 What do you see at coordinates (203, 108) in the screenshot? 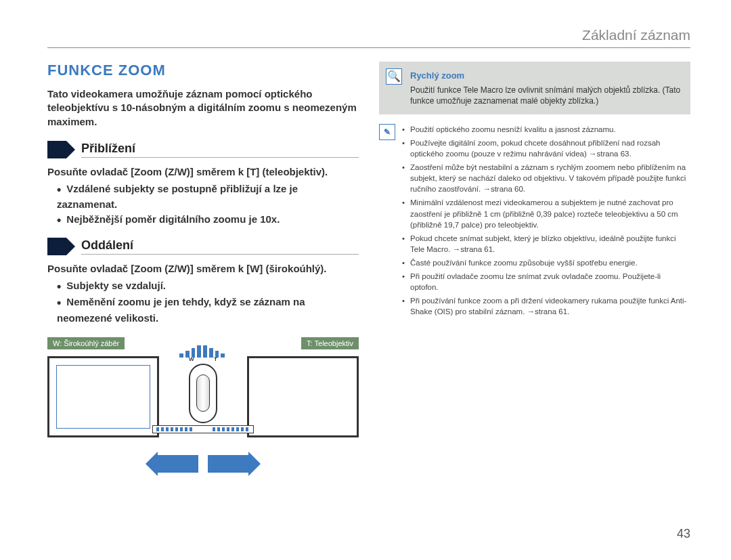
I see `intro-text: Tato videokamera umožňuje záznam pomocí …` at bounding box center [203, 108].